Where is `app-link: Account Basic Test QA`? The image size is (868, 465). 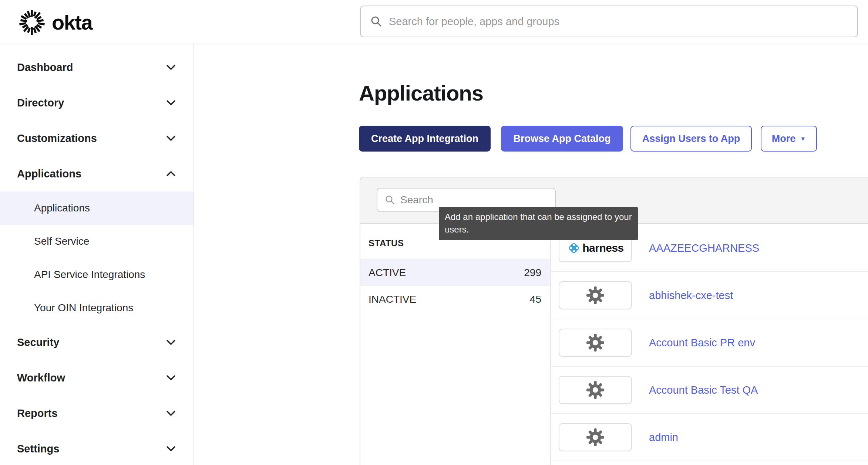
app-link: Account Basic Test QA is located at coordinates (703, 390).